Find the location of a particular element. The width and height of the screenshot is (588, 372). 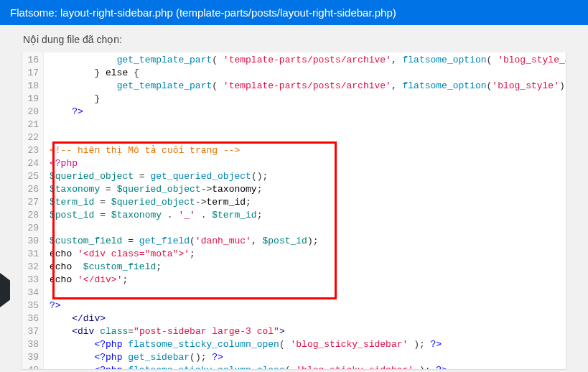

code-line: echo $custom_field; is located at coordinates (308, 267).